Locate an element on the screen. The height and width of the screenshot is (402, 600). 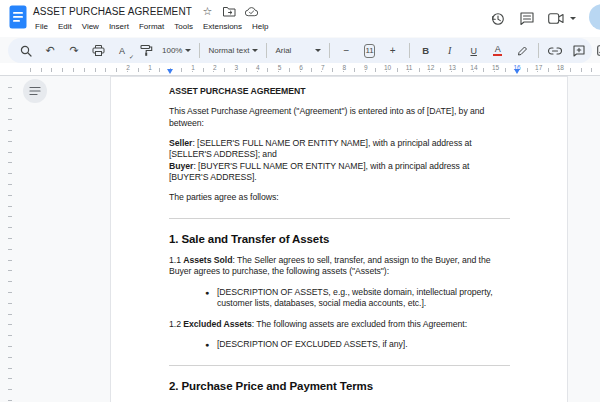
right-indent-marker is located at coordinates (517, 72).